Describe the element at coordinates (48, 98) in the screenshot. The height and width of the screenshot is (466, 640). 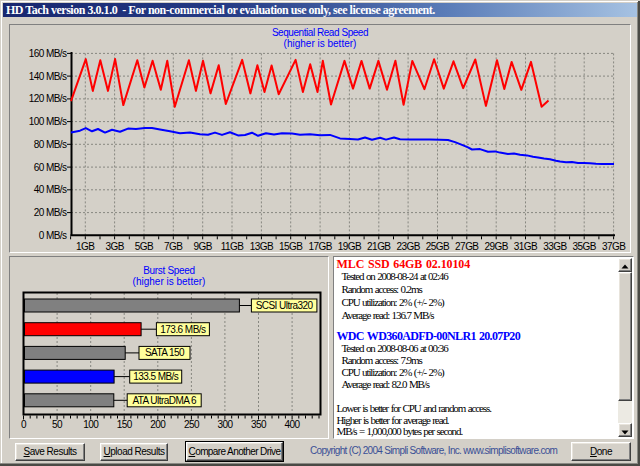
I see `svg-text: 120 MB/s` at that location.